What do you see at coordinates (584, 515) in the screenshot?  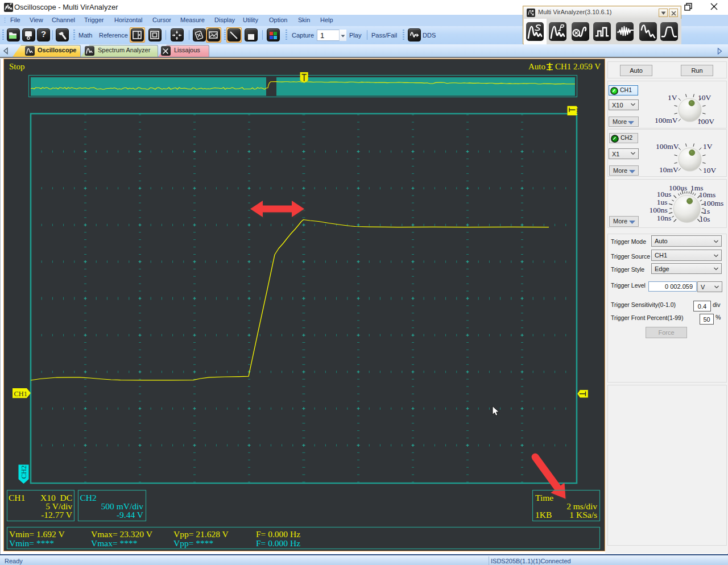 I see `svg-text: 1 KSa/s` at bounding box center [584, 515].